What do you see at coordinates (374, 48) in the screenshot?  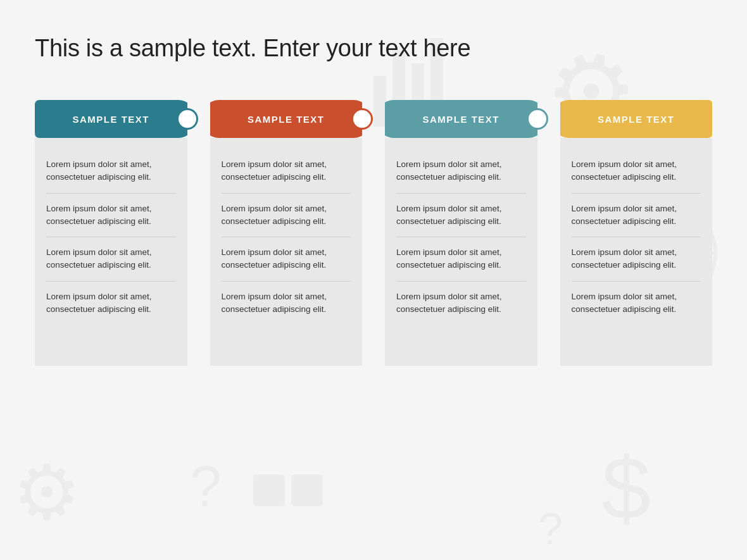 I see `page-title: This is a sample text. Enter your text h…` at bounding box center [374, 48].